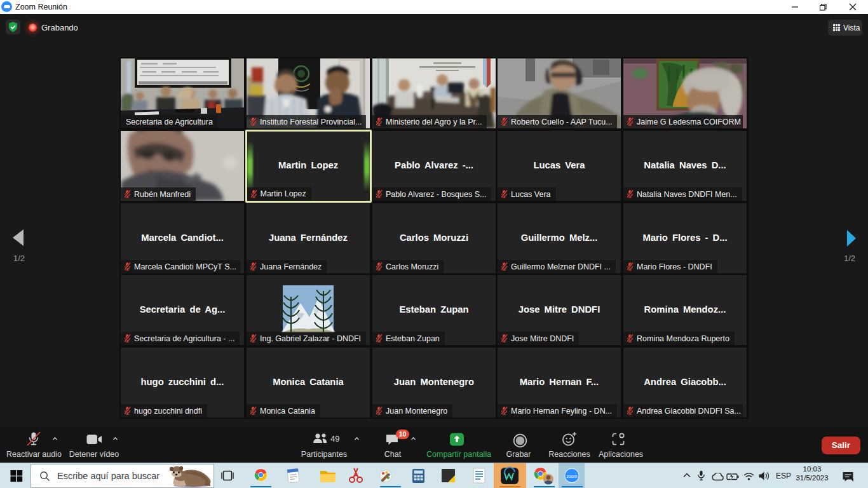 The width and height of the screenshot is (868, 488). Describe the element at coordinates (572, 477) in the screenshot. I see `svg-text: zoom` at that location.